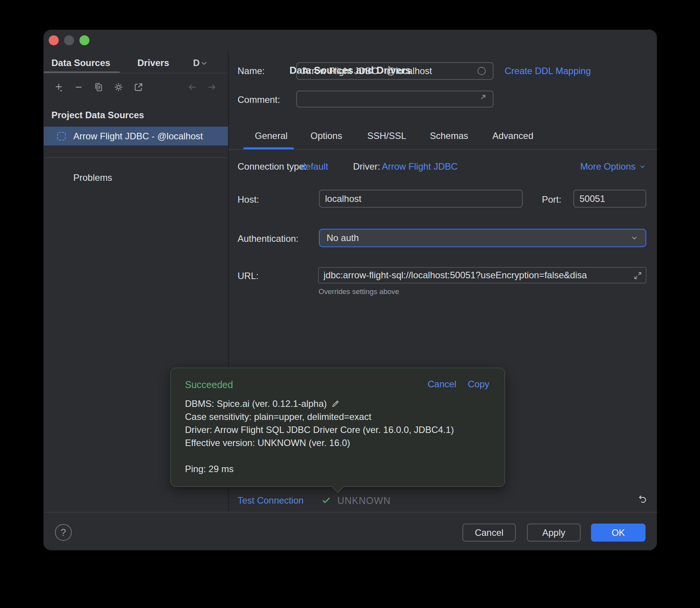  I want to click on more-options-link: More Options, so click(613, 167).